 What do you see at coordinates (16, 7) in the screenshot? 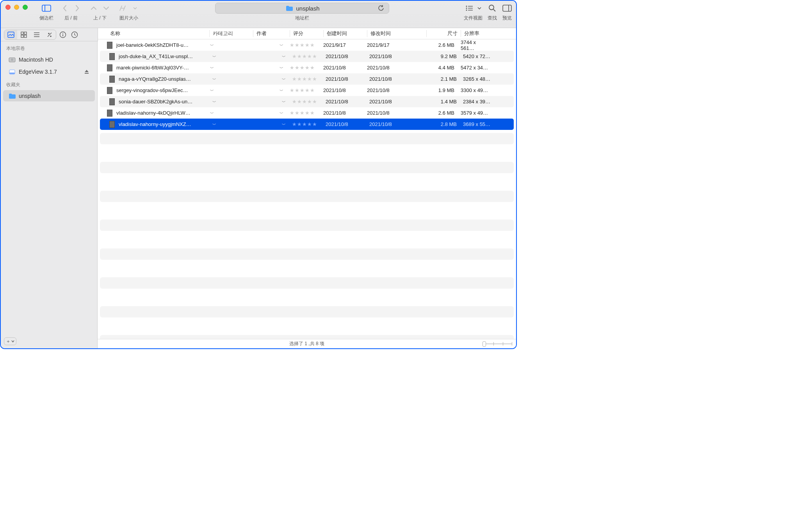
I see `minimize-window-button` at bounding box center [16, 7].